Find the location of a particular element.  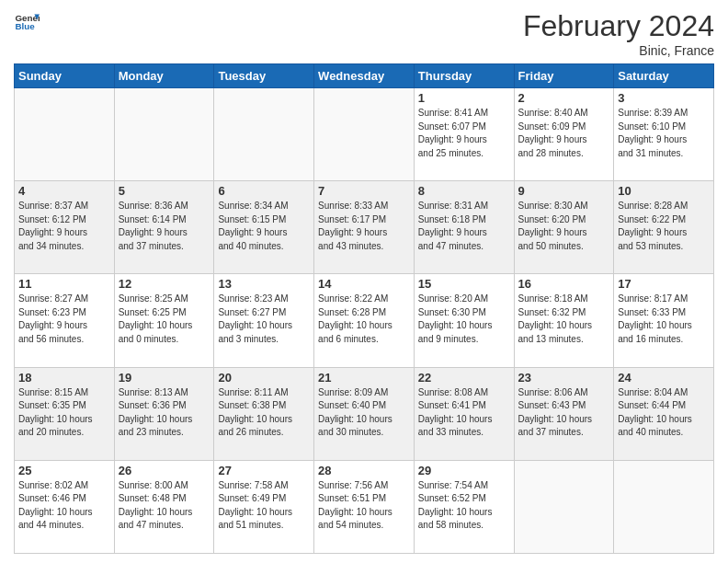

day-number: 26 is located at coordinates (165, 471).